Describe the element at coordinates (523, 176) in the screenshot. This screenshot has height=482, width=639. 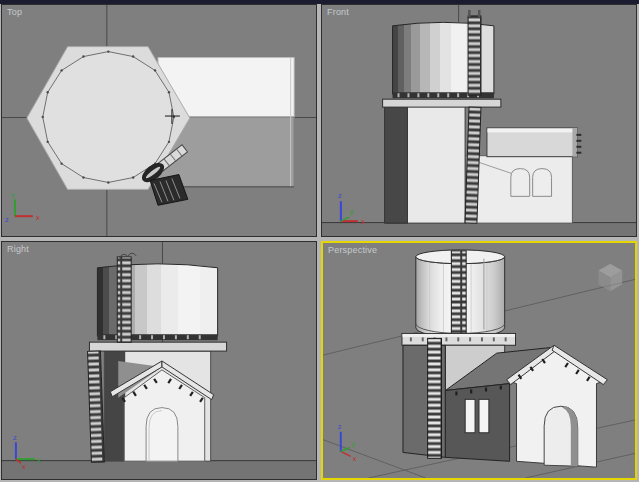
I see `house-front` at that location.